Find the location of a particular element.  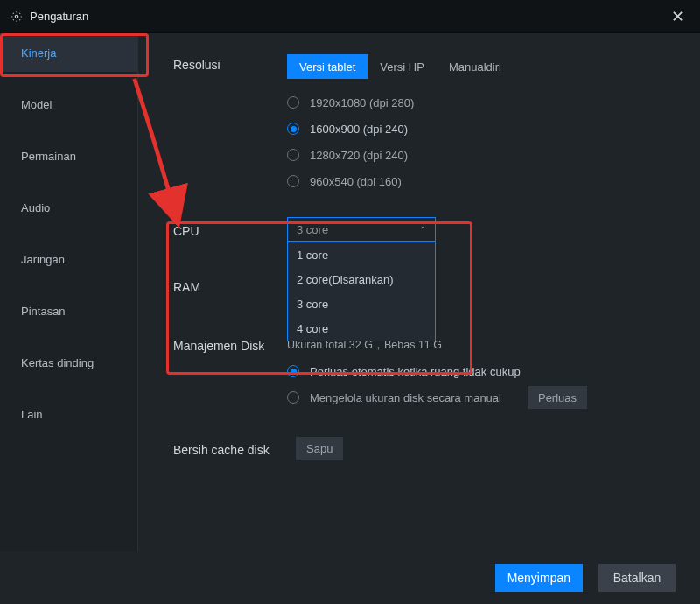

res-1920: 1920x1080 (dpi 280) is located at coordinates (481, 102).